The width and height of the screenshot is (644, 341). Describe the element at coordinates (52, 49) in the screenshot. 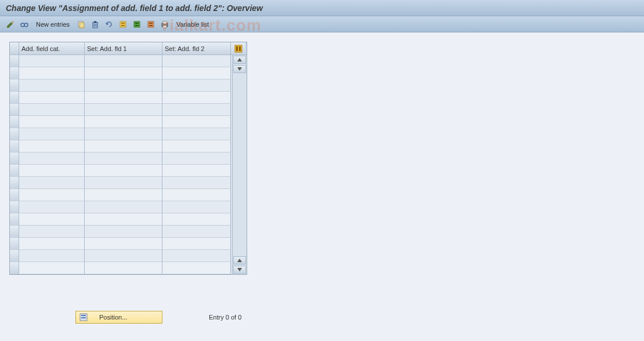

I see `column-header-field-cat: Add. field cat.` at that location.